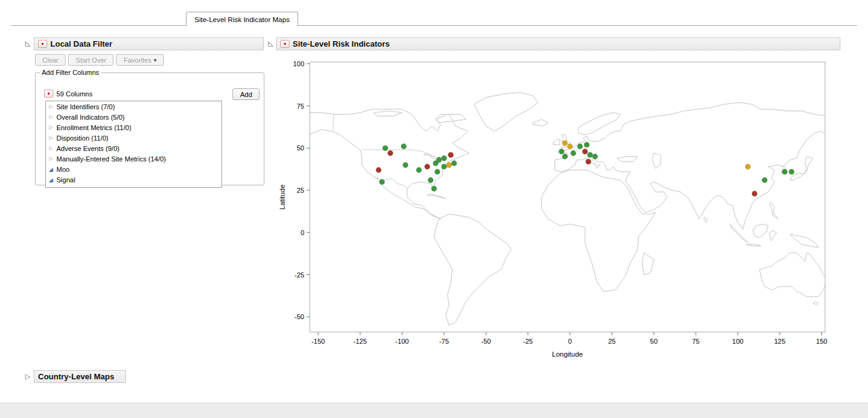 The width and height of the screenshot is (868, 418). What do you see at coordinates (94, 128) in the screenshot?
I see `tree-item-label: Enrollment Metrics (11/0)` at bounding box center [94, 128].